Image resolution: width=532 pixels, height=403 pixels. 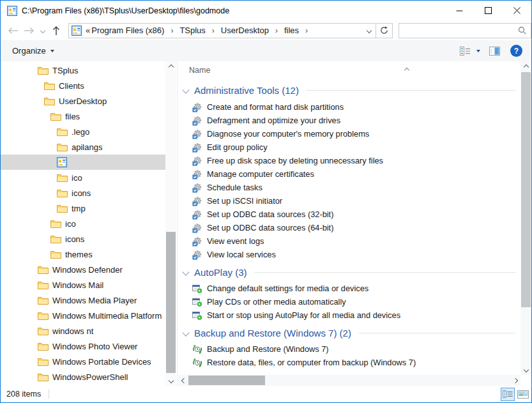 What do you see at coordinates (227, 381) in the screenshot?
I see `horizontal-scrollbar-thumb` at bounding box center [227, 381].